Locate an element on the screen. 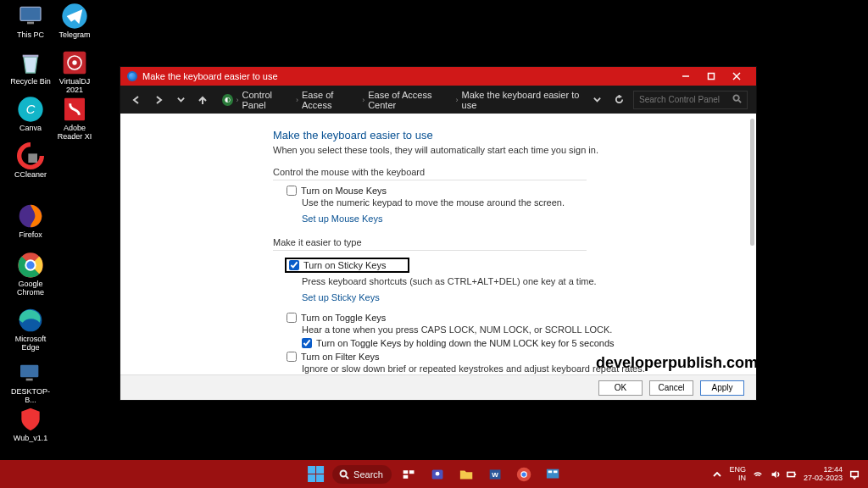  network-pc-icon is located at coordinates (31, 373).